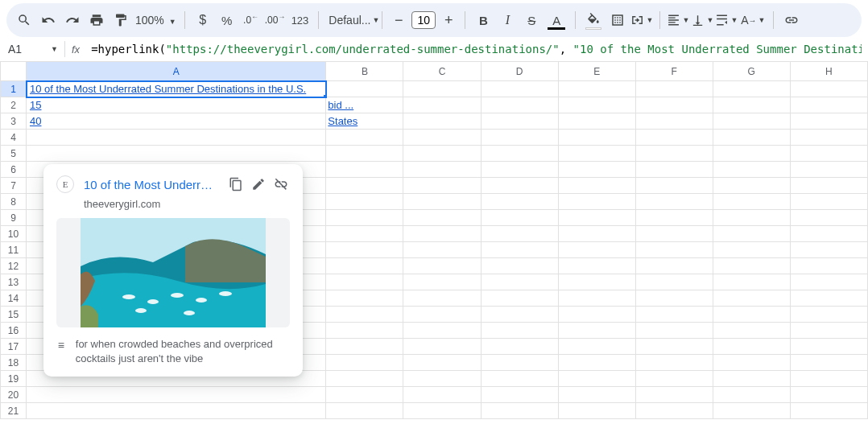 The height and width of the screenshot is (424, 868). I want to click on increase-font-button: +, so click(448, 20).